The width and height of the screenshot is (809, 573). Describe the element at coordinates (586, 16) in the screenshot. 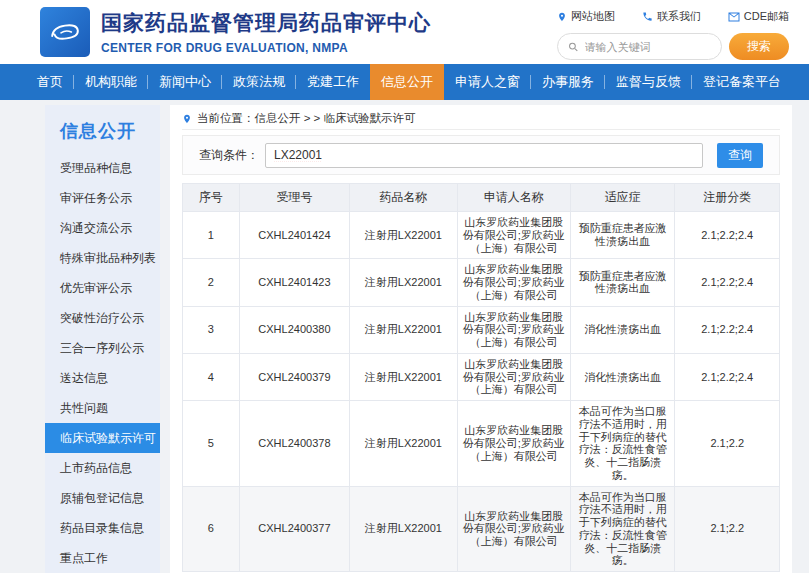

I see `sitemap-link: 网站地图` at that location.